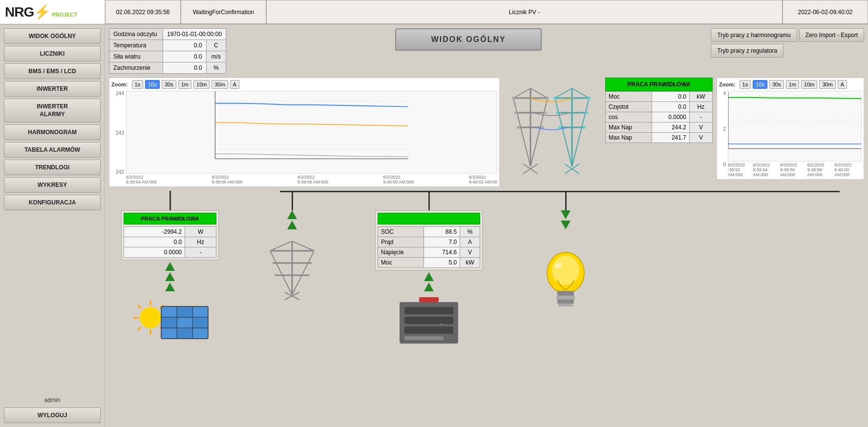 The width and height of the screenshot is (868, 427). I want to click on top-row: Godzina odczytu 1970-01-01-00:00:00 Temp…, so click(487, 51).